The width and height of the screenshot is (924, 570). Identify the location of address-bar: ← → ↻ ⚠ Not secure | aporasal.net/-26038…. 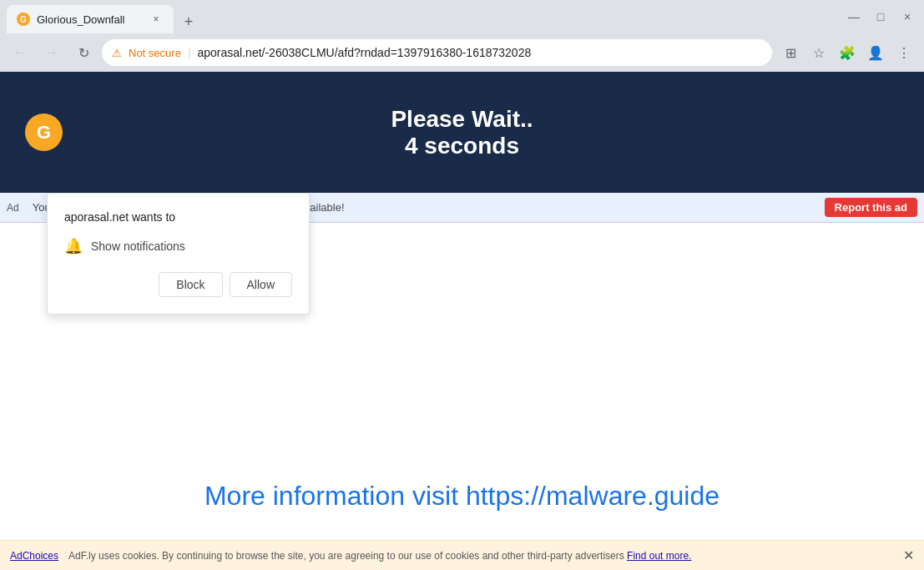
(462, 53).